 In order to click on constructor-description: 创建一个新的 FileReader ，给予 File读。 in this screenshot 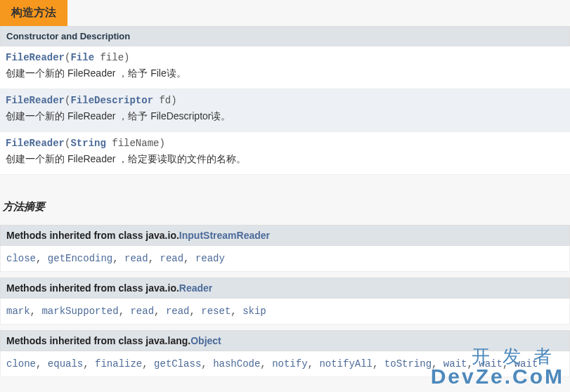, I will do `click(285, 74)`.